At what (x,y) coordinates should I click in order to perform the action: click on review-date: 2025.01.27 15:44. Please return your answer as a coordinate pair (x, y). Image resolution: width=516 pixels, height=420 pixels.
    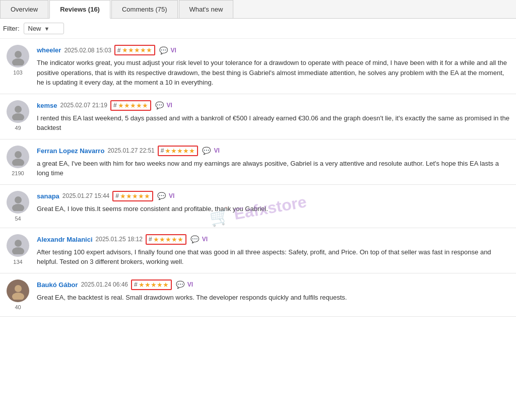
    Looking at the image, I should click on (86, 196).